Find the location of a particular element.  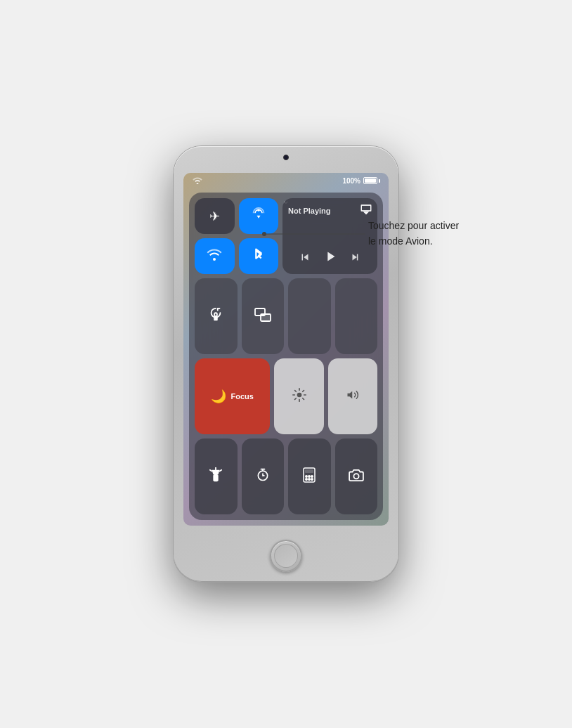

now-playing-controls is located at coordinates (330, 259).